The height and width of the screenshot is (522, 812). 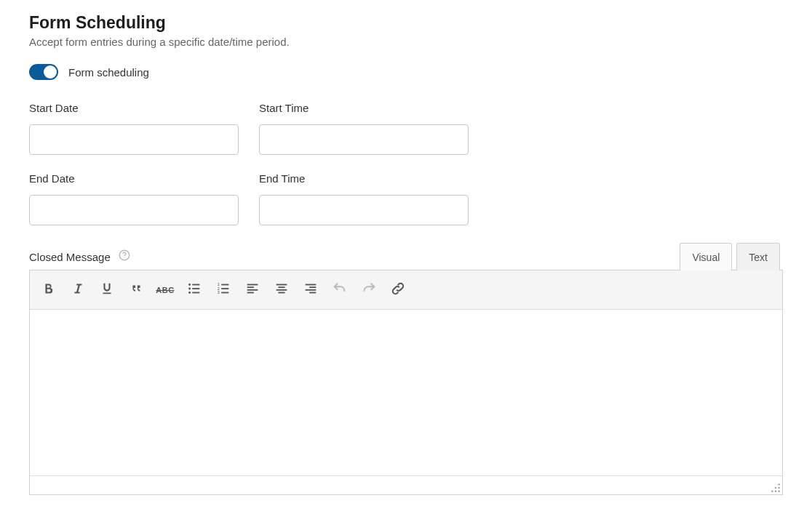 I want to click on list-ul-icon, so click(x=194, y=290).